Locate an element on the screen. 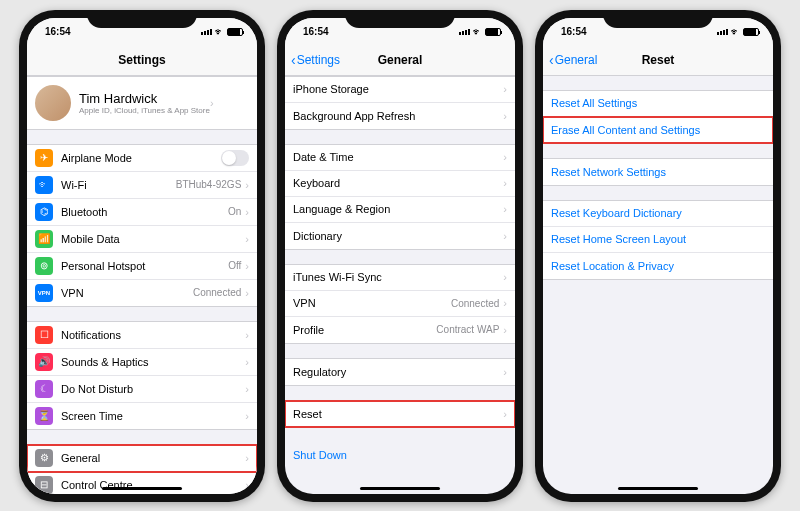 This screenshot has height=511, width=800. row-reset-keyboard-dictionary: Reset Keyboard Dictionary is located at coordinates (658, 214).